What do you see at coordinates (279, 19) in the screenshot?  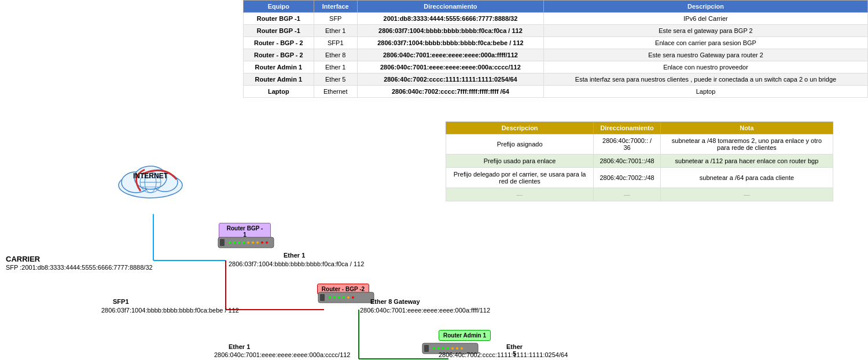 I see `main-table-cell-0-0: Router BGP -1` at bounding box center [279, 19].